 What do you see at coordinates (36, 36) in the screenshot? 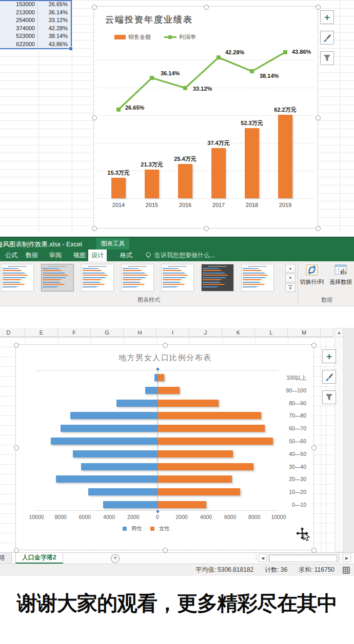
I see `source-cell-row: 52300038.14%` at bounding box center [36, 36].